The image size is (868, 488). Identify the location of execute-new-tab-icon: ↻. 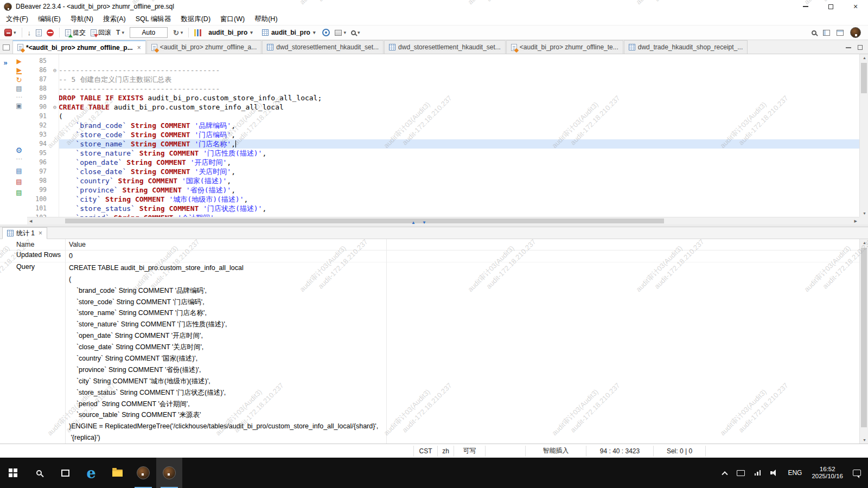
(20, 80).